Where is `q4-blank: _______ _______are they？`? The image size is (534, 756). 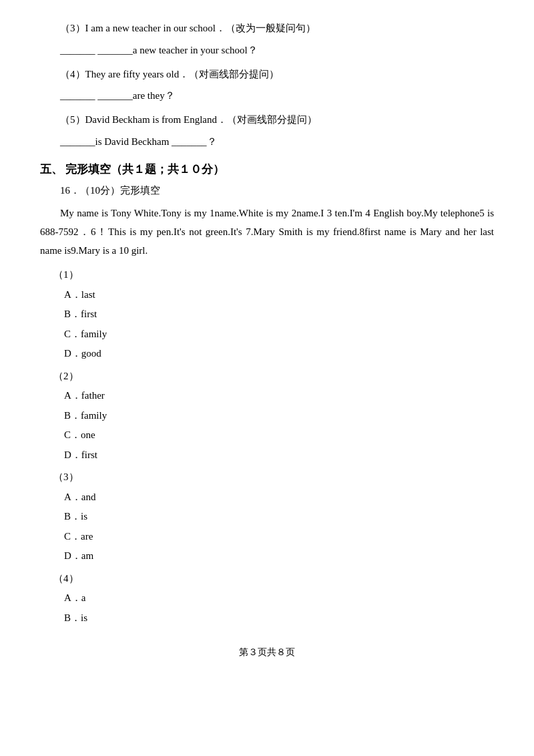 q4-blank: _______ _______are they？ is located at coordinates (277, 96).